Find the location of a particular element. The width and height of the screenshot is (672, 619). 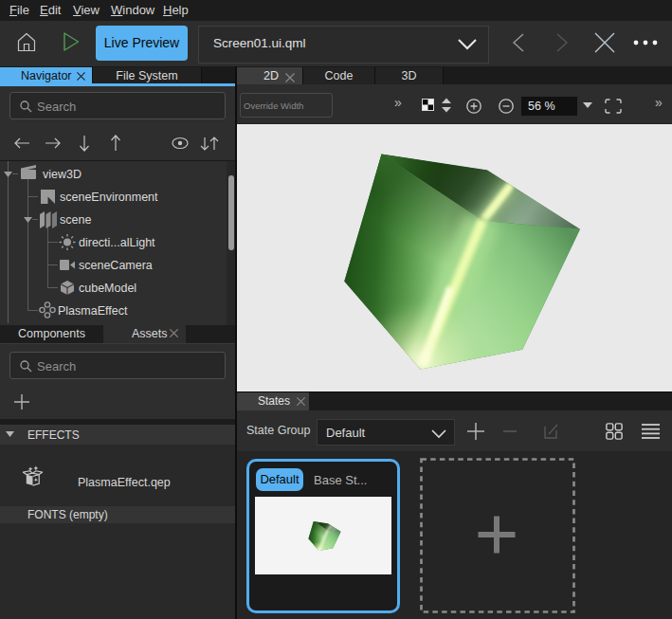

svg-text: directi...alLight is located at coordinates (118, 243).